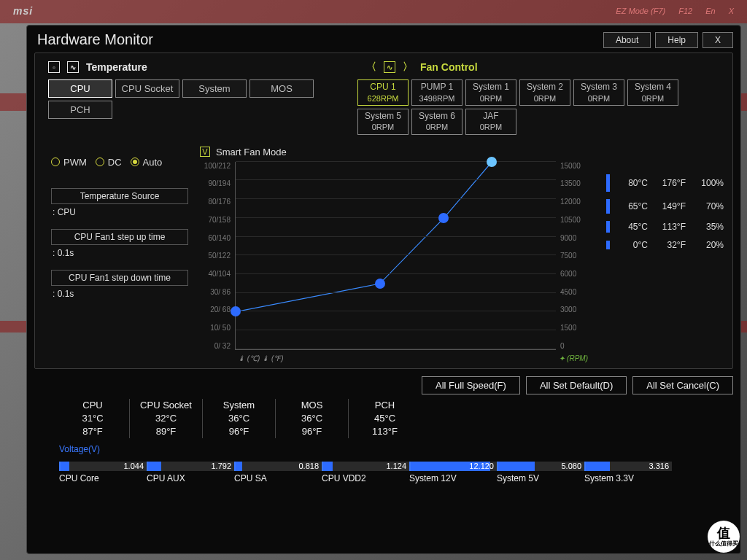 Image resolution: width=747 pixels, height=560 pixels. What do you see at coordinates (541, 472) in the screenshot?
I see `voltage-system-5v: 5.080System 5V` at bounding box center [541, 472].